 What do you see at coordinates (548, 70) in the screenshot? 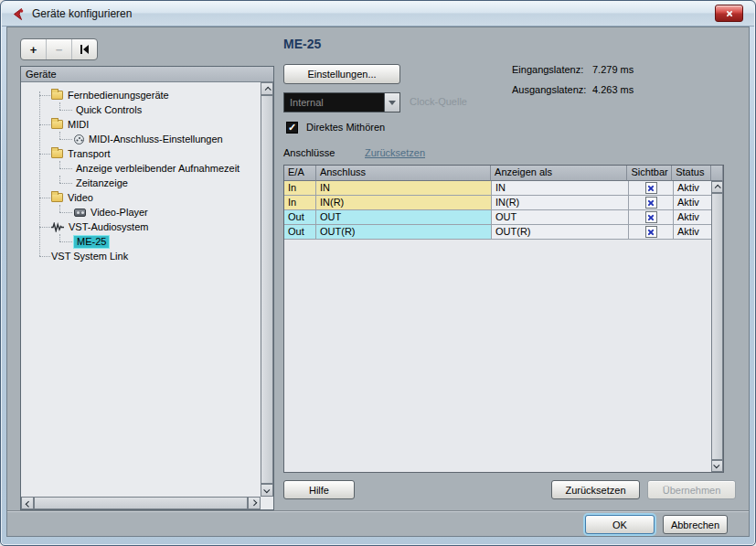
I see `input-latency-label: Eingangslatenz:` at bounding box center [548, 70].